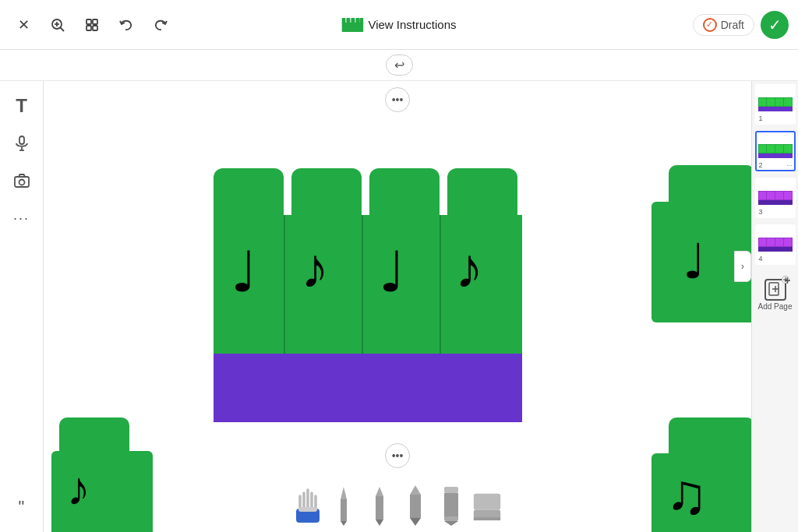 The height and width of the screenshot is (532, 798). Describe the element at coordinates (397, 100) in the screenshot. I see `ellipsis-top-button: •••` at that location.